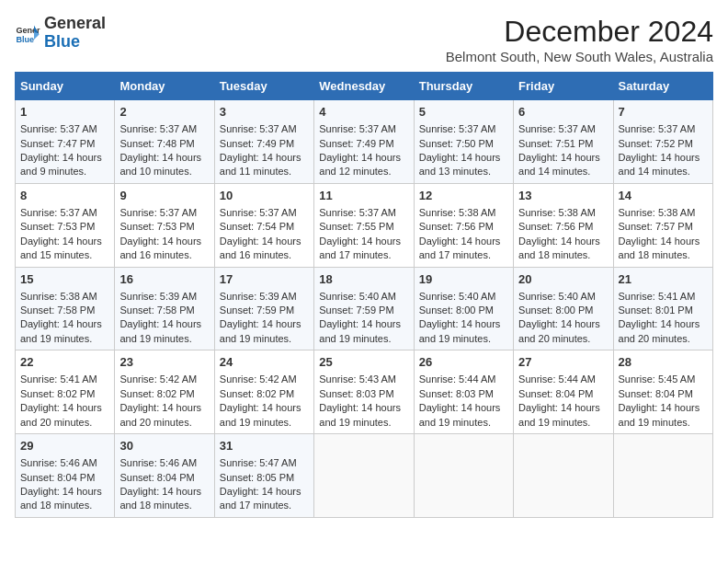 The height and width of the screenshot is (563, 728). Describe the element at coordinates (258, 463) in the screenshot. I see `sunrise-text: Sunrise: 5:47 AM` at that location.